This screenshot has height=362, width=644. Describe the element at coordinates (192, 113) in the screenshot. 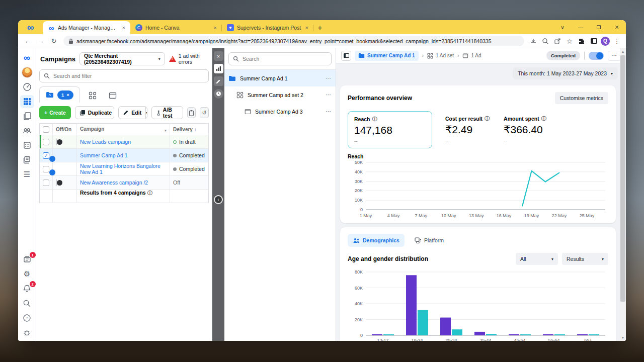

I see `clipboard-button` at that location.